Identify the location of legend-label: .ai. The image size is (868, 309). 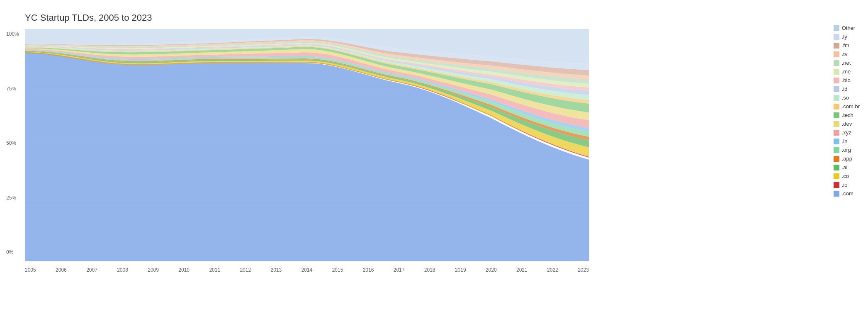
(845, 168).